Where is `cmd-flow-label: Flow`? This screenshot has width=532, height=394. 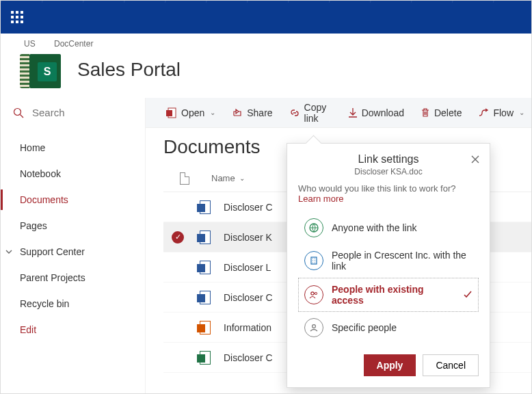
cmd-flow-label: Flow is located at coordinates (503, 113).